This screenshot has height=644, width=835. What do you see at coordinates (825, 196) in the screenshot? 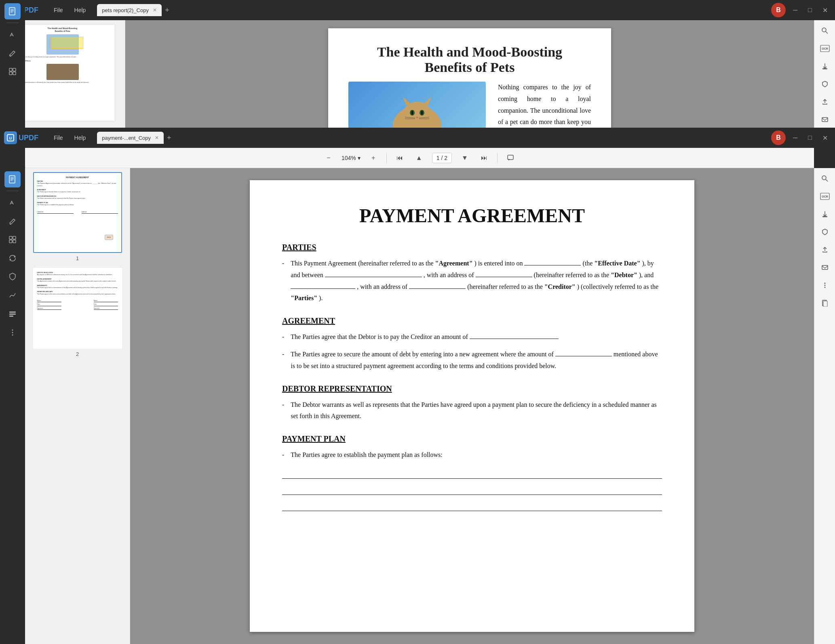
I see `ocr-btn-bottom: OCR` at bounding box center [825, 196].